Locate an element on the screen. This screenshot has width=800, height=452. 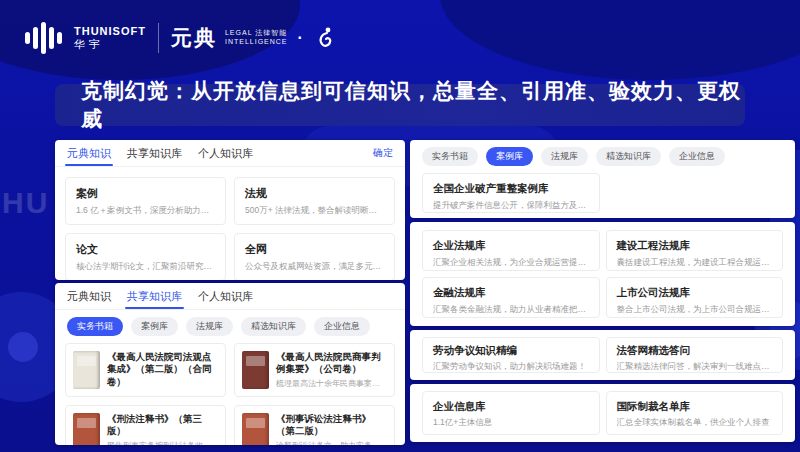
card-title: 劳动争议知识精编 is located at coordinates (511, 351).